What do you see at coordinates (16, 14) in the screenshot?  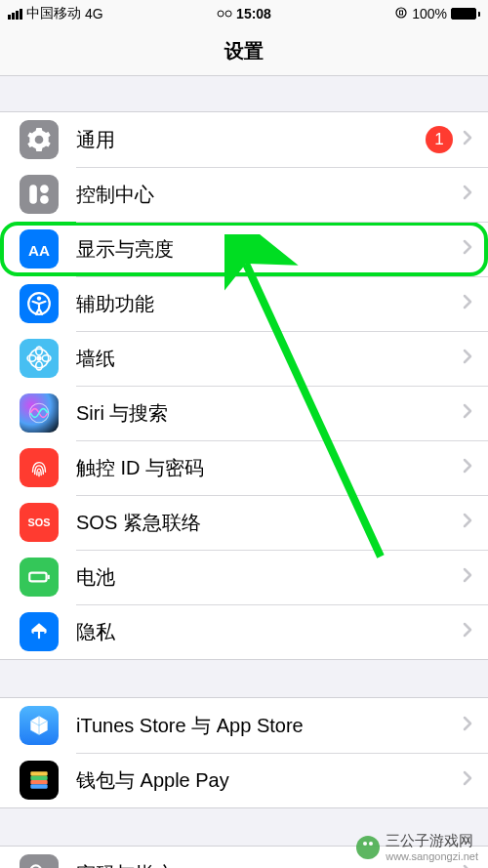 I see `signal-icon` at bounding box center [16, 14].